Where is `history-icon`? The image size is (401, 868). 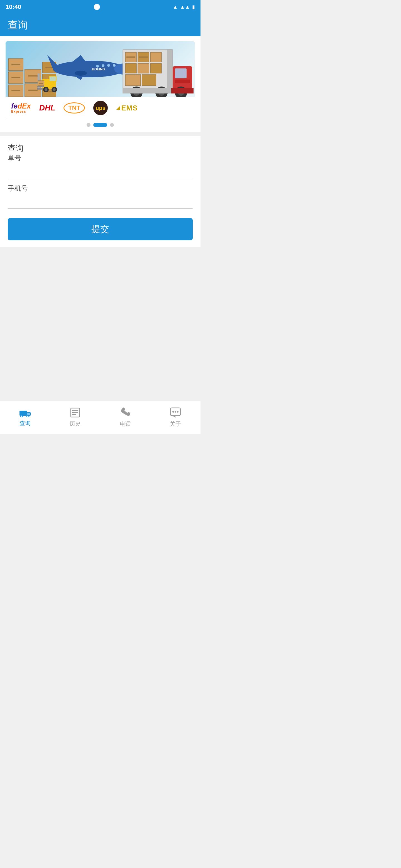 history-icon is located at coordinates (75, 412).